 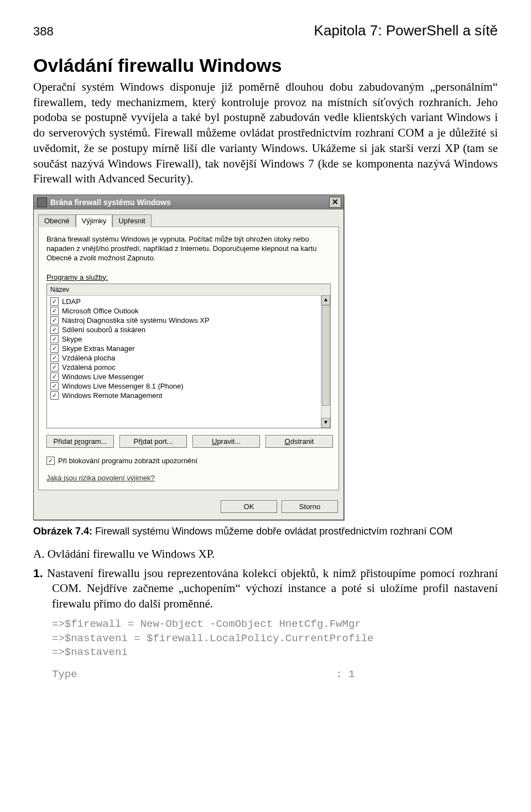 I want to click on chapter-title: Kapitola 7: PowerShell a sítě, so click(x=406, y=31).